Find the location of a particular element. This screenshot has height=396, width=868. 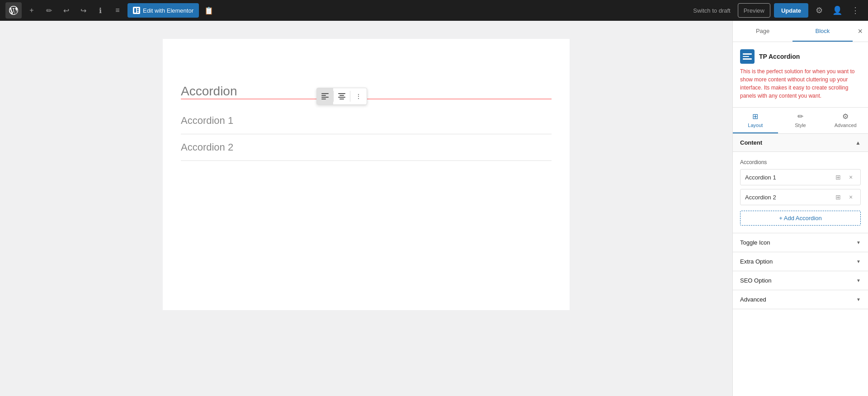

toolbar-right: Switch to draft Preview Update ⚙ 👤 ⋮ is located at coordinates (776, 10).